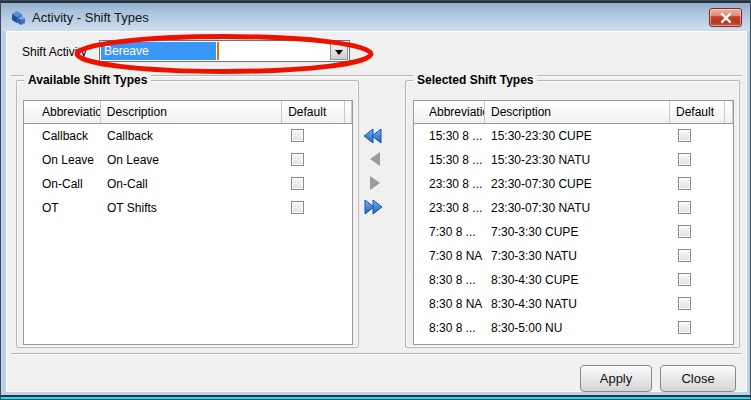  What do you see at coordinates (578, 136) in the screenshot?
I see `cell-description: 15:30-23:30 CUPE` at bounding box center [578, 136].